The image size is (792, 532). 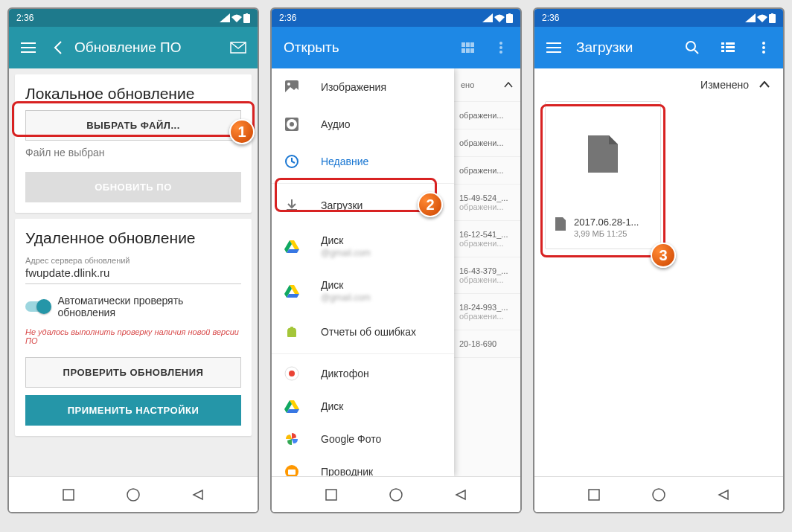 What do you see at coordinates (659, 48) in the screenshot?
I see `app-bar: Загрузки` at bounding box center [659, 48].